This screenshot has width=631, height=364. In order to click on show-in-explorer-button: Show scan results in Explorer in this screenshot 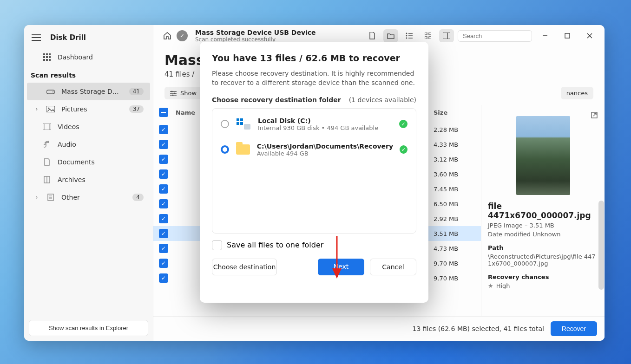, I will do `click(88, 328)`.